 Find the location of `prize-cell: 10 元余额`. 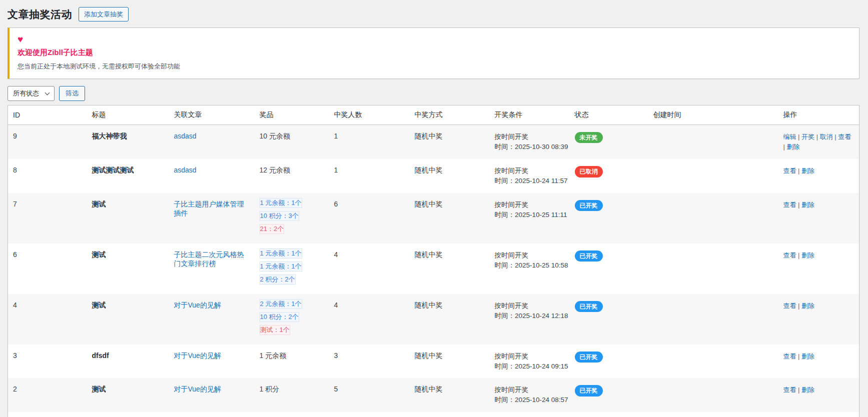

prize-cell: 10 元余额 is located at coordinates (292, 142).